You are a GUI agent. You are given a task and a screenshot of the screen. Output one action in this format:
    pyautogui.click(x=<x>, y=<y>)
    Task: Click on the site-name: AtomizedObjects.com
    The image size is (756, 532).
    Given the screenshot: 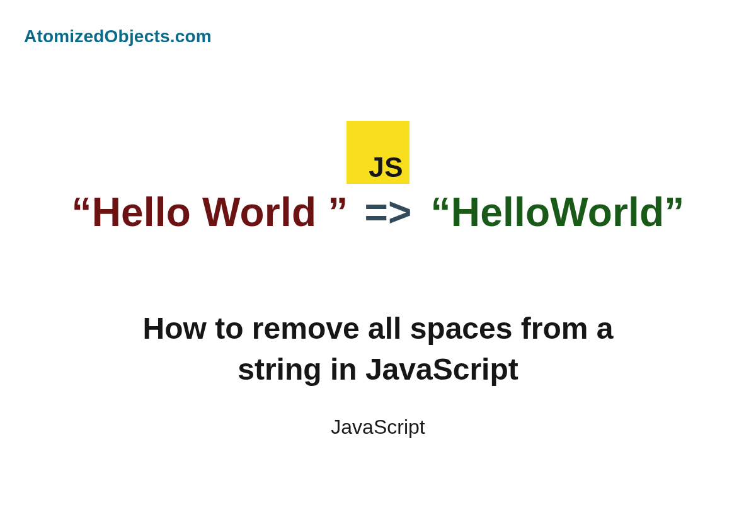 What is the action you would take?
    pyautogui.click(x=118, y=37)
    